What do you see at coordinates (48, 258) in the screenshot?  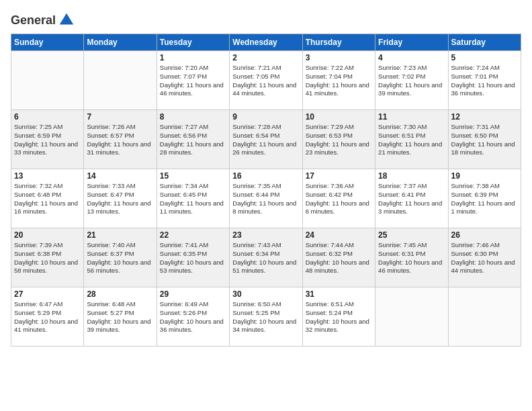 I see `calendar-cell: 20Sunrise: 7:39 AM Sunset: 6:38 PM Dayli…` at bounding box center [48, 258].